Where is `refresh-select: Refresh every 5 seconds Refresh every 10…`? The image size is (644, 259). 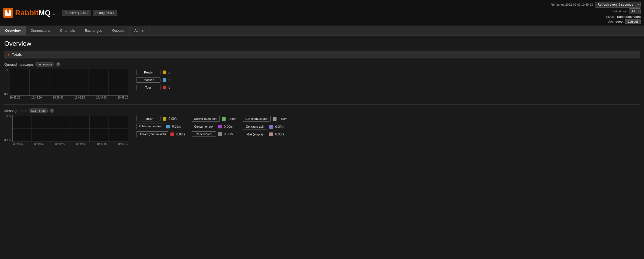 refresh-select: Refresh every 5 seconds Refresh every 10… is located at coordinates (618, 5).